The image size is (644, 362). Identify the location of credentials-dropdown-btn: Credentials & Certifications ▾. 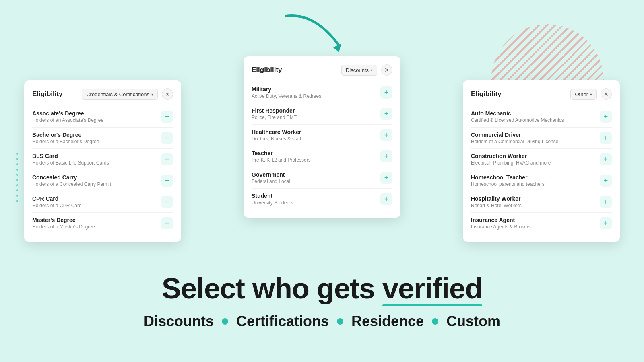
(120, 94).